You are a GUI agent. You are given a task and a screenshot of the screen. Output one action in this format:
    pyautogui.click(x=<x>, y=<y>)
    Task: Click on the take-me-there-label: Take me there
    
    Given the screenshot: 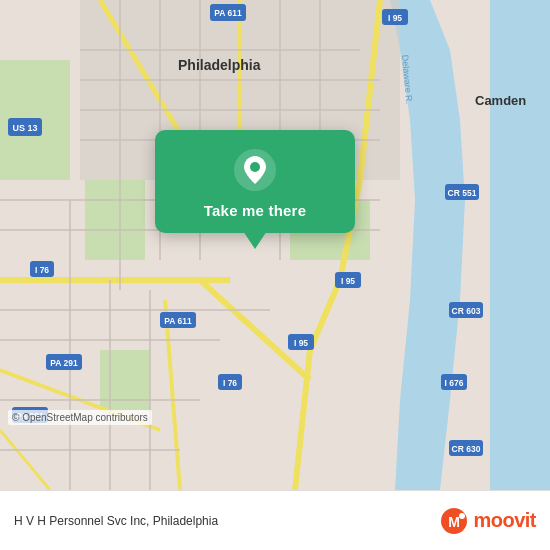 What is the action you would take?
    pyautogui.click(x=255, y=210)
    